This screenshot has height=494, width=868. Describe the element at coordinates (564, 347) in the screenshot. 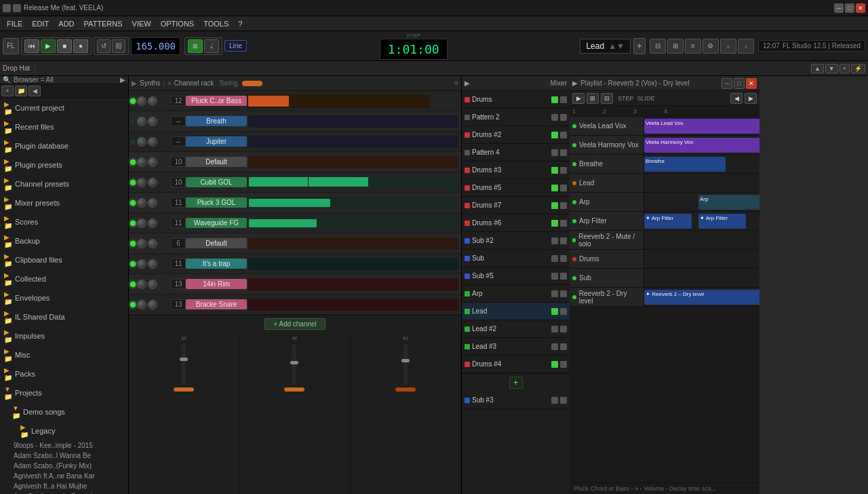

I see `mixer-btn-14b` at that location.